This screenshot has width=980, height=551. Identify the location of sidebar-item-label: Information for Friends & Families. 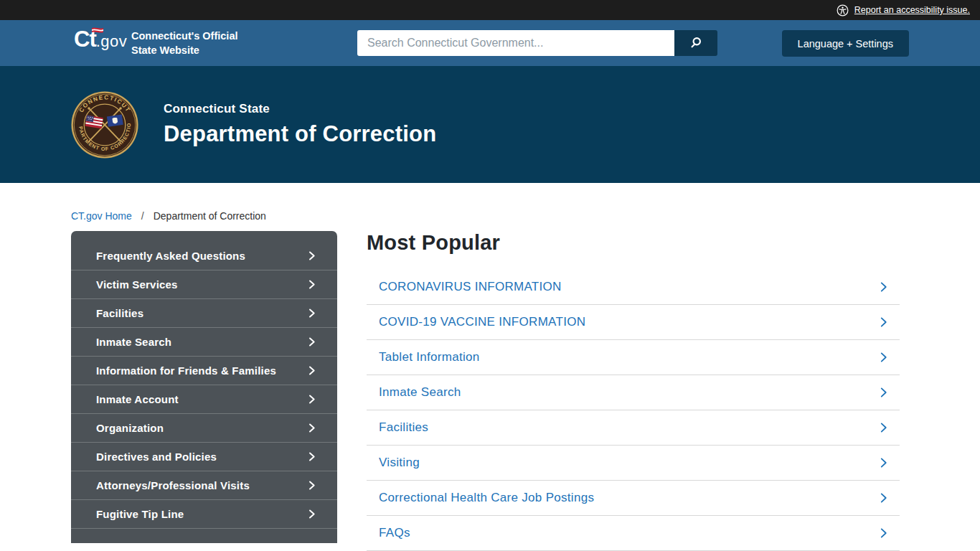
(187, 370).